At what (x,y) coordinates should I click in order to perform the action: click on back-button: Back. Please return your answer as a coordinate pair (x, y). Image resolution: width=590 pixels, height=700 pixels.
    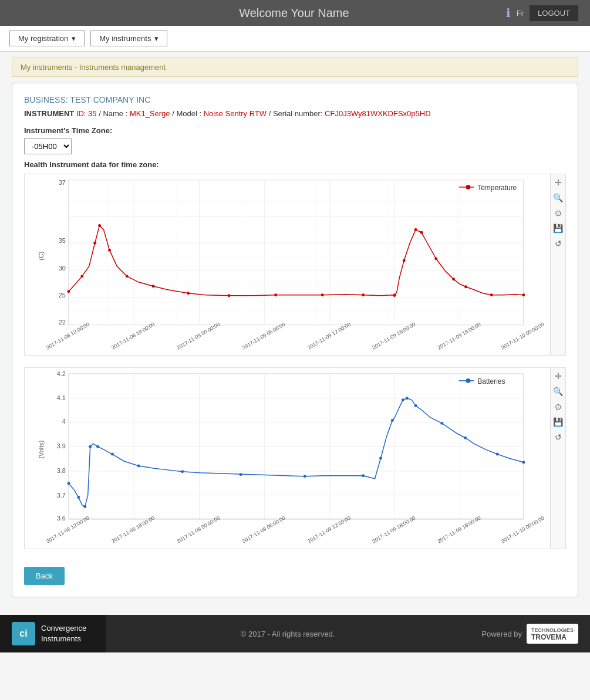
    Looking at the image, I should click on (45, 576).